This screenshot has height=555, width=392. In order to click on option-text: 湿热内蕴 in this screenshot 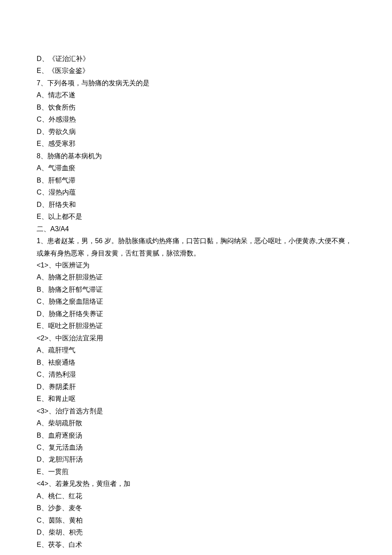, I will do `click(62, 192)`.